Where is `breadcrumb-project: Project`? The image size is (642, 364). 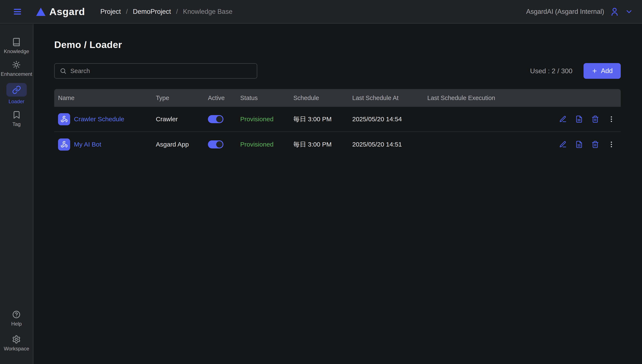
breadcrumb-project: Project is located at coordinates (111, 12).